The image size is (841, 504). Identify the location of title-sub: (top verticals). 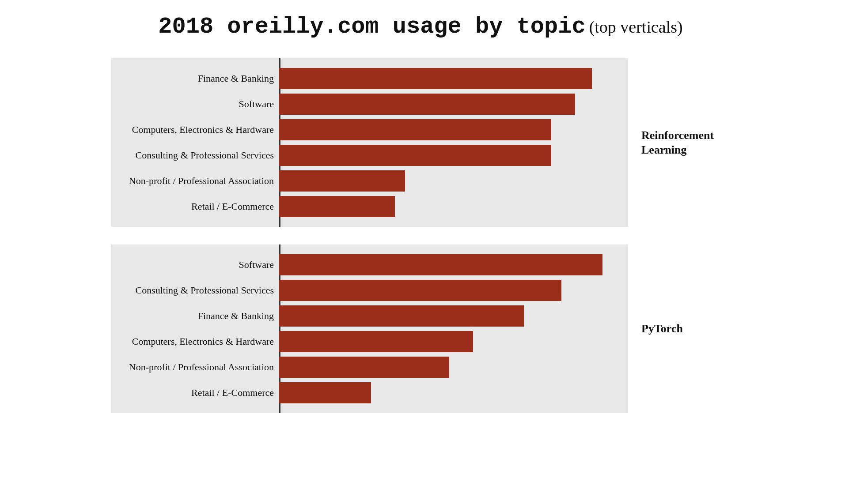
(636, 27).